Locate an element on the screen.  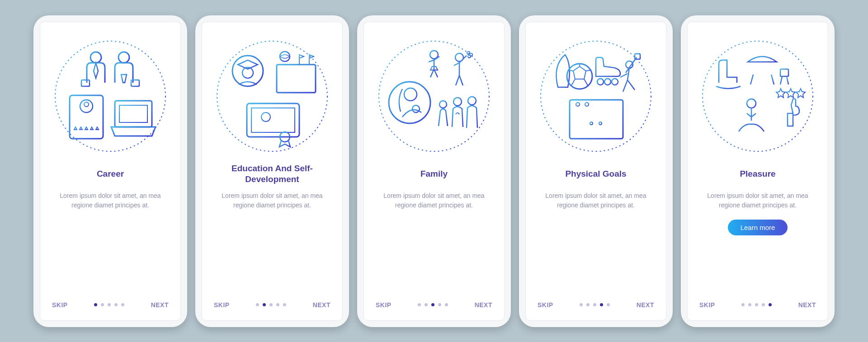
pleasure-icon is located at coordinates (758, 96).